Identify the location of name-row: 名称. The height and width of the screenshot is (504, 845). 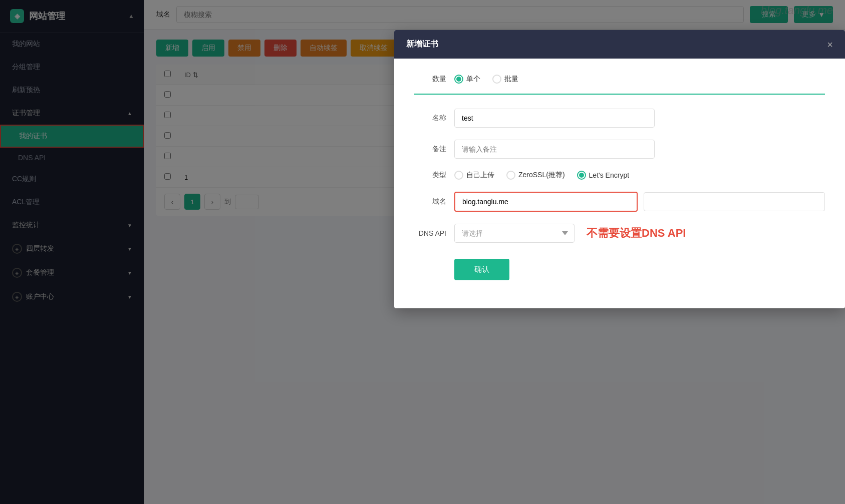
(620, 118).